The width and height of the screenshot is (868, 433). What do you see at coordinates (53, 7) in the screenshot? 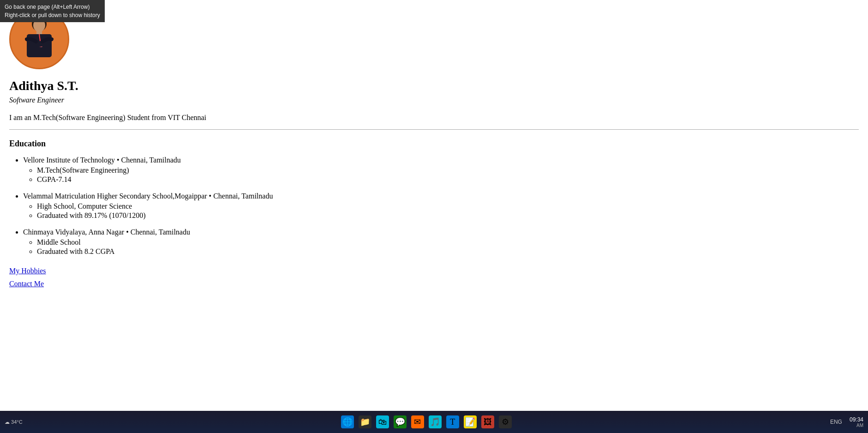
I see `tooltip-line1: Go back one page (Alt+Left Arrow)` at bounding box center [53, 7].